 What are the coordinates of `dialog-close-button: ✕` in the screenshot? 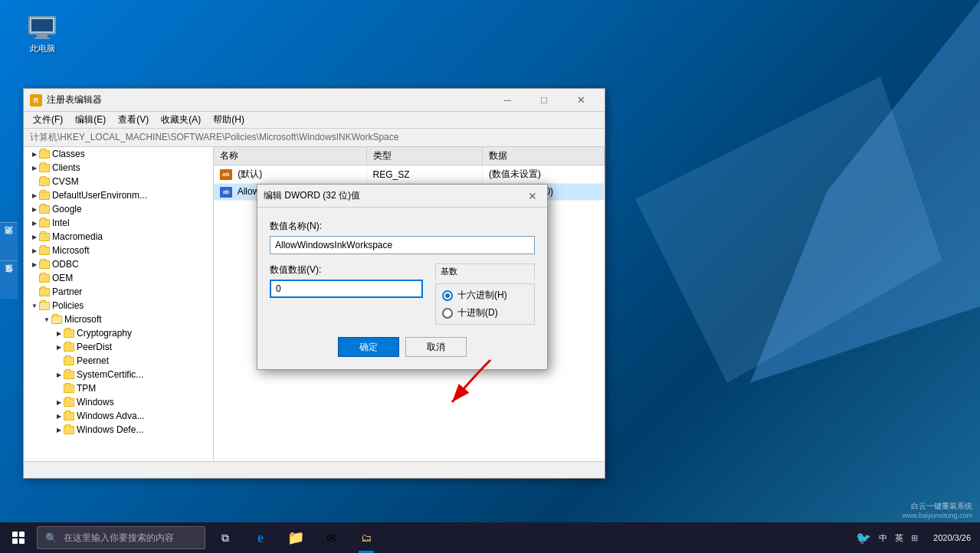 It's located at (533, 196).